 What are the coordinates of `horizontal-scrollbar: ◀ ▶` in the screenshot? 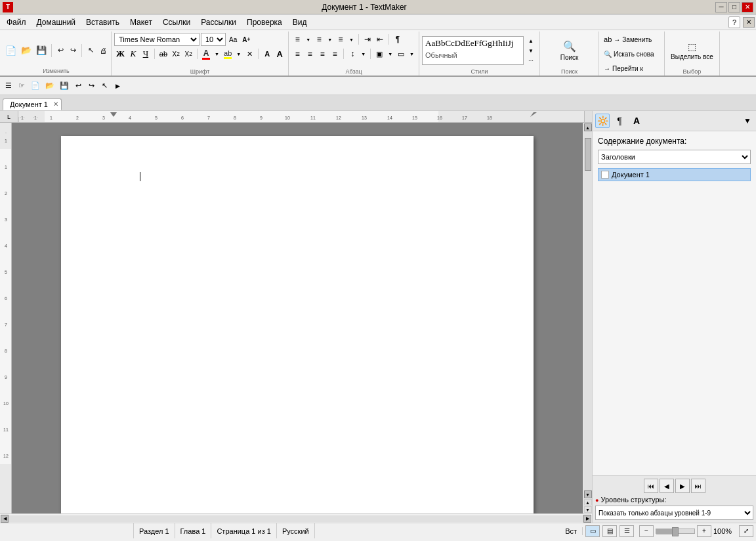 It's located at (296, 518).